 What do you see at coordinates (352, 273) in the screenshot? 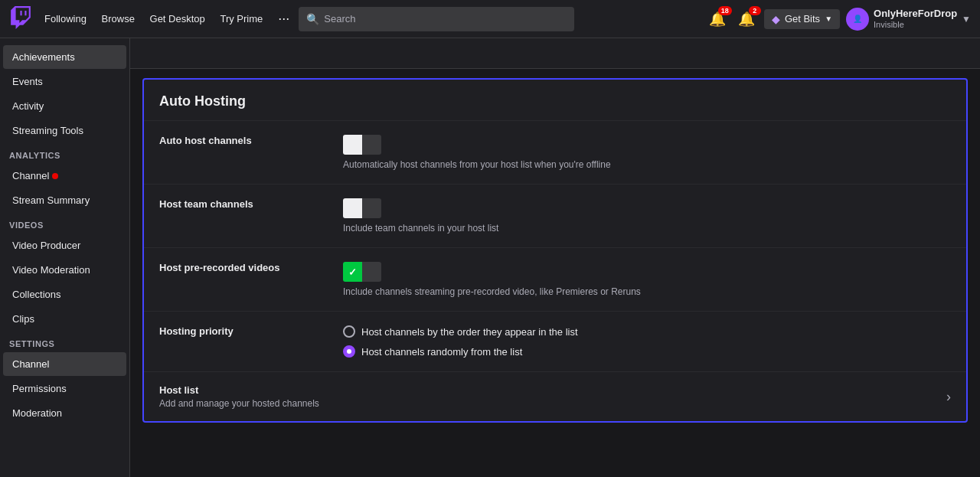
I see `checkmark-icon: ✓` at bounding box center [352, 273].